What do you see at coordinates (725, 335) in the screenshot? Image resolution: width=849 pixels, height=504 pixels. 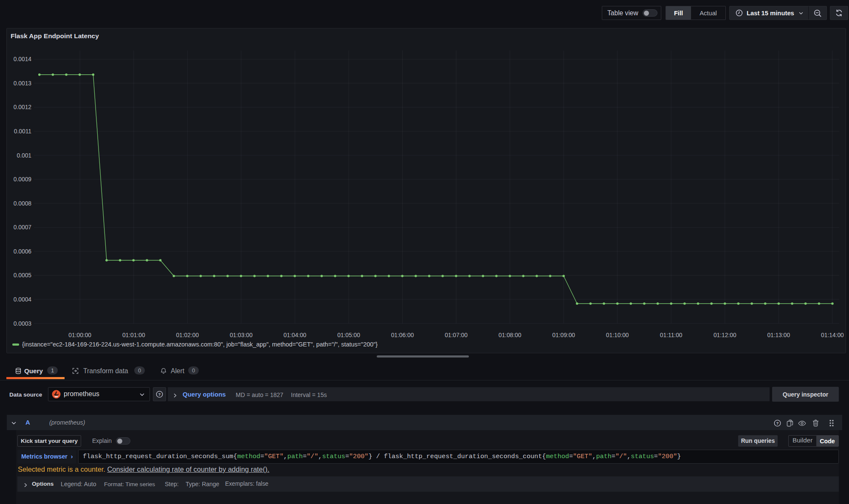 I see `svg-text: 01:12:00` at bounding box center [725, 335].